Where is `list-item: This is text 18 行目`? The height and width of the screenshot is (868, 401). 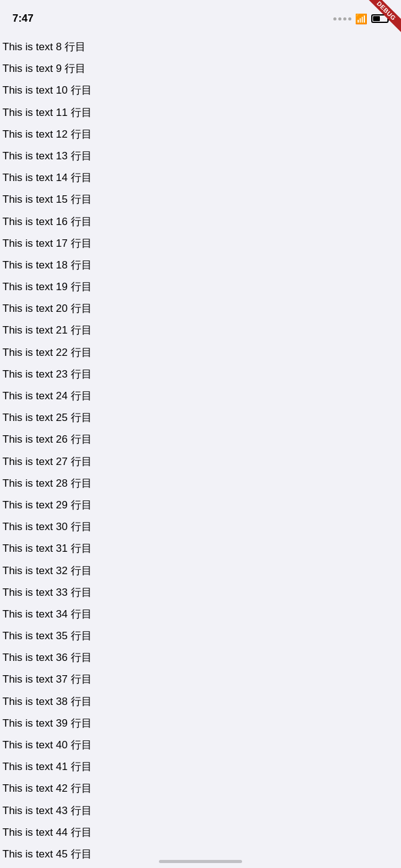
list-item: This is text 18 行目 is located at coordinates (202, 265).